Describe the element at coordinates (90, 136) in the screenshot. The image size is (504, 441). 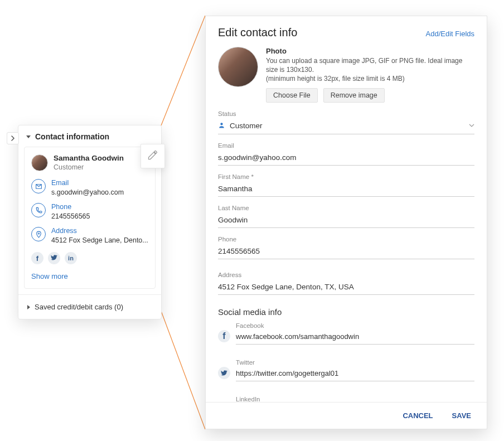
I see `card-header: Contact information` at that location.